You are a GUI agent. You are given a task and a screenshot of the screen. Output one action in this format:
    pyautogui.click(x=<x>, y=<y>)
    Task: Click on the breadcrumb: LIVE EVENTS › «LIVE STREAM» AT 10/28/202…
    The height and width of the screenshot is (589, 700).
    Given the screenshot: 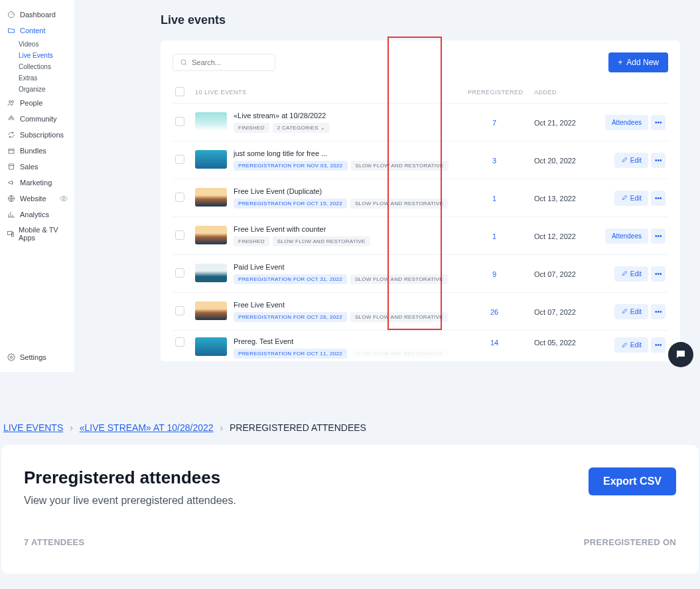 What is the action you would take?
    pyautogui.click(x=350, y=432)
    